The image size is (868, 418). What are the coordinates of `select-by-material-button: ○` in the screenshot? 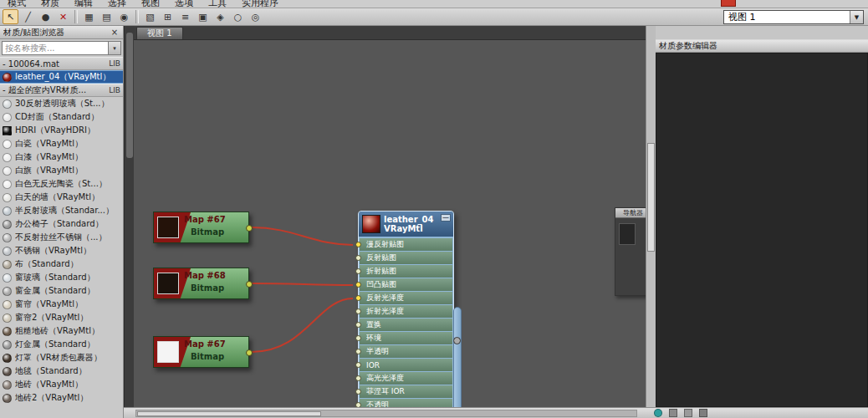 It's located at (237, 17).